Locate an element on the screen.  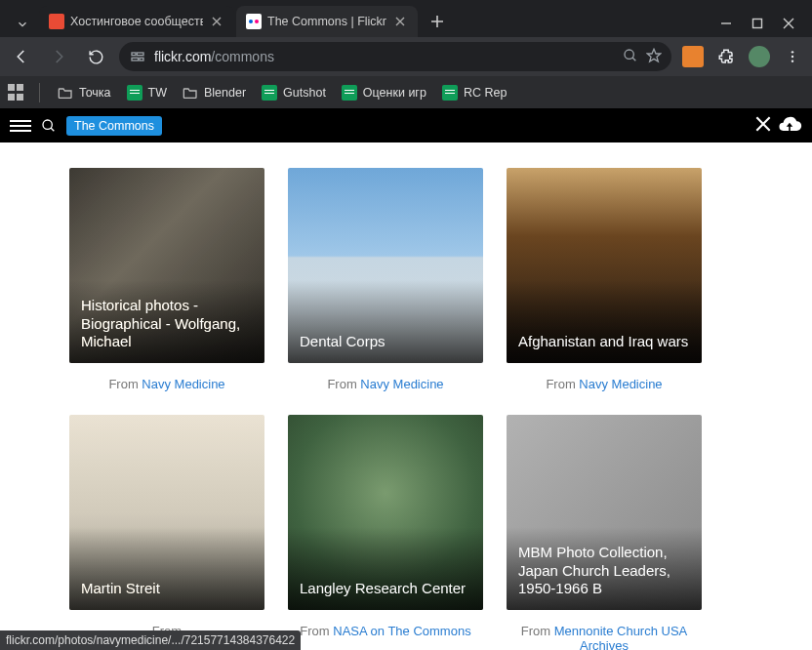
tab1-title: Хостинговое сообщество «Tim is located at coordinates (137, 21).